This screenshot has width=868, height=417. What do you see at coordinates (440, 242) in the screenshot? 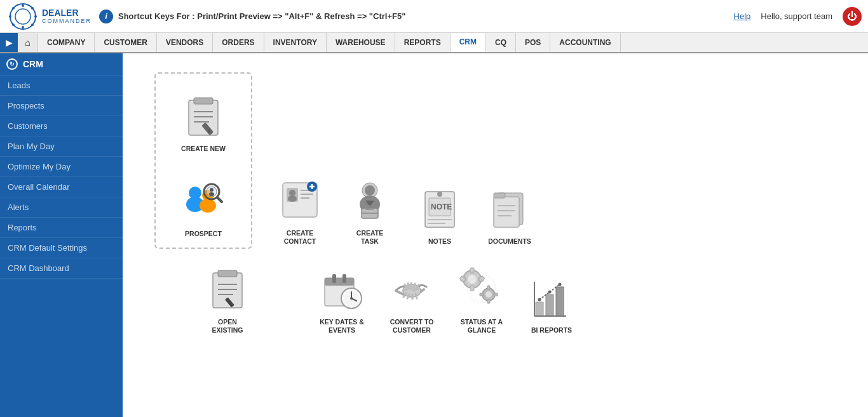
I see `notes-label: NOTES` at bounding box center [440, 242].